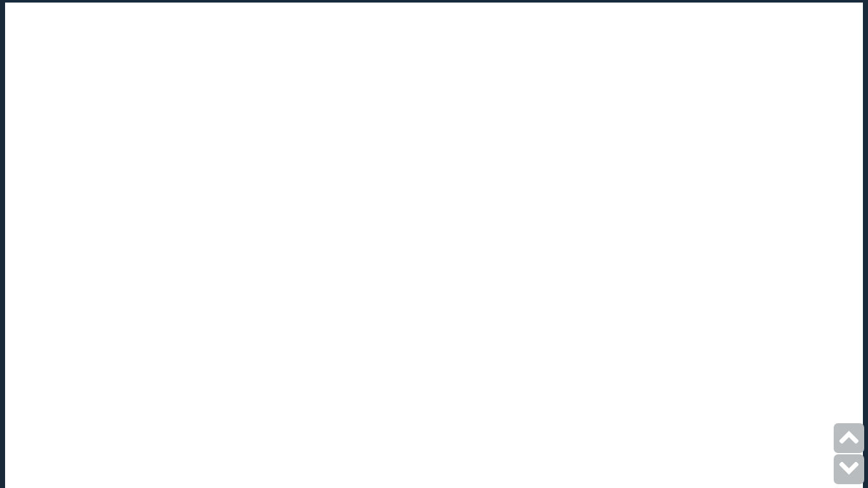 Image resolution: width=868 pixels, height=488 pixels. What do you see at coordinates (849, 454) in the screenshot?
I see `page-scroll-buttons` at bounding box center [849, 454].